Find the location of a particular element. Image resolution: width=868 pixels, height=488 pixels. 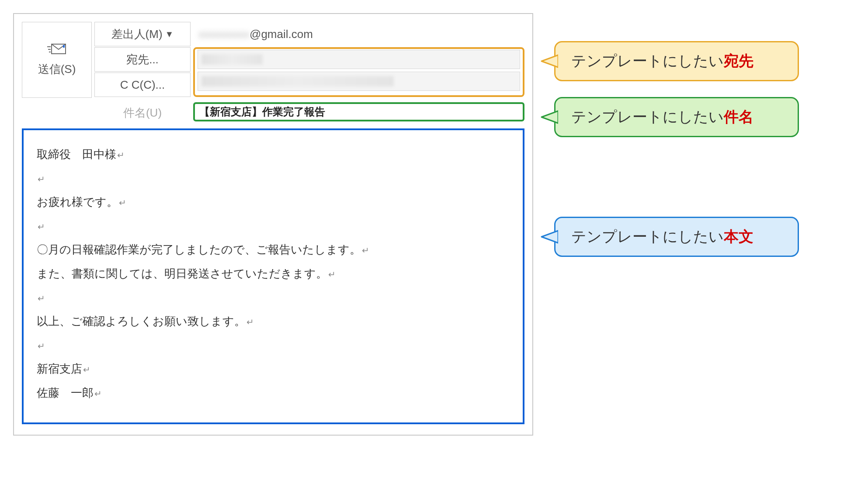

body-line: お疲れ様です。↵ is located at coordinates (273, 202).